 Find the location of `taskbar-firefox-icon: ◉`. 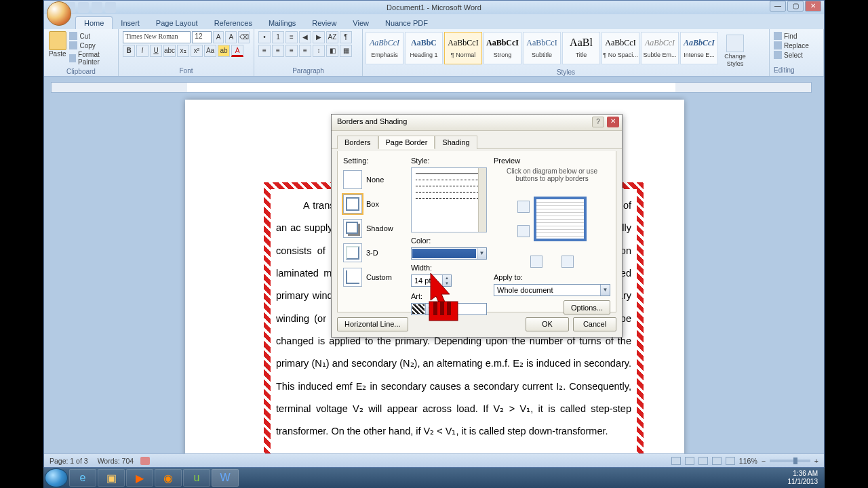

taskbar-firefox-icon: ◉ is located at coordinates (168, 478).